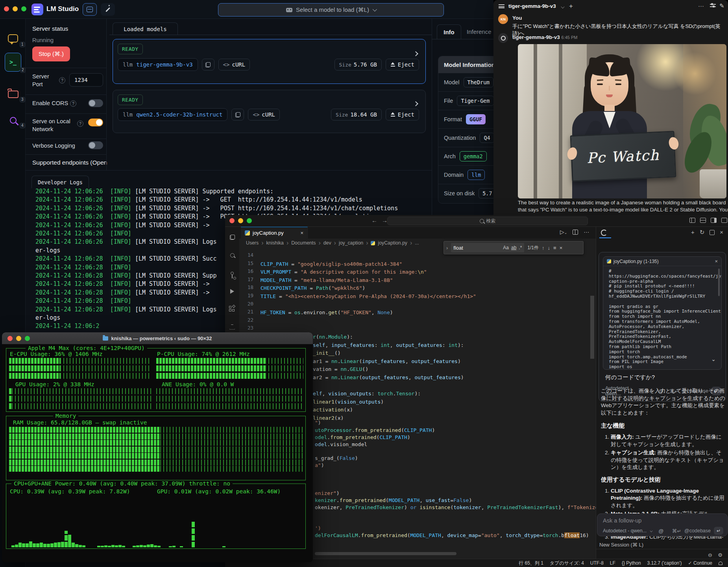 The width and height of the screenshot is (728, 567). I want to click on code-line: okenizer, PreTrainedTokenizer) or isinst…, so click(466, 508).